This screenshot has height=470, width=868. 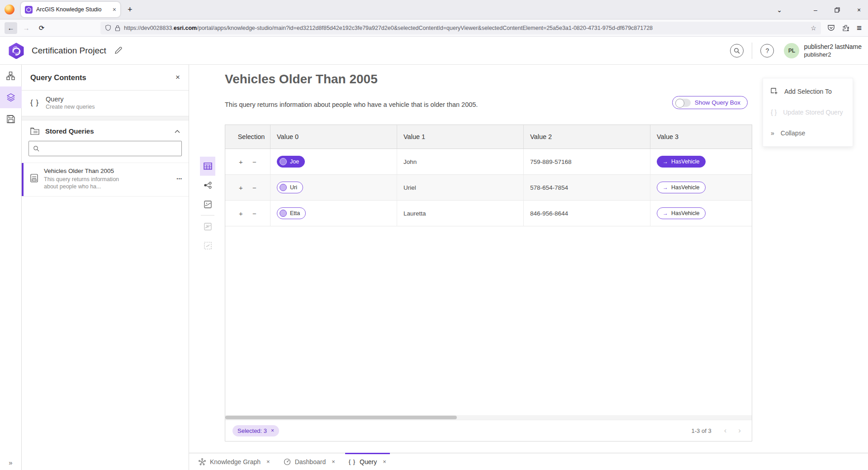 What do you see at coordinates (248, 137) in the screenshot?
I see `column-header-selection: Selection` at bounding box center [248, 137].